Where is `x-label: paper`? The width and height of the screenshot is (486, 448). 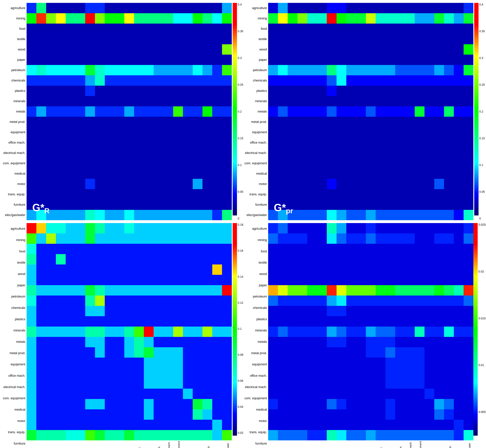 x-label: paper is located at coordinates (80, 445).